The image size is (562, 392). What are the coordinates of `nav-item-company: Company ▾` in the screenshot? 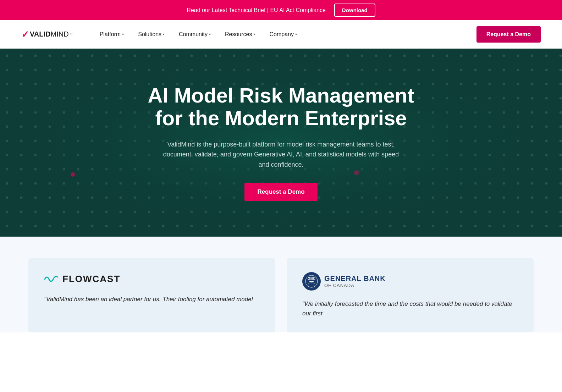 It's located at (283, 34).